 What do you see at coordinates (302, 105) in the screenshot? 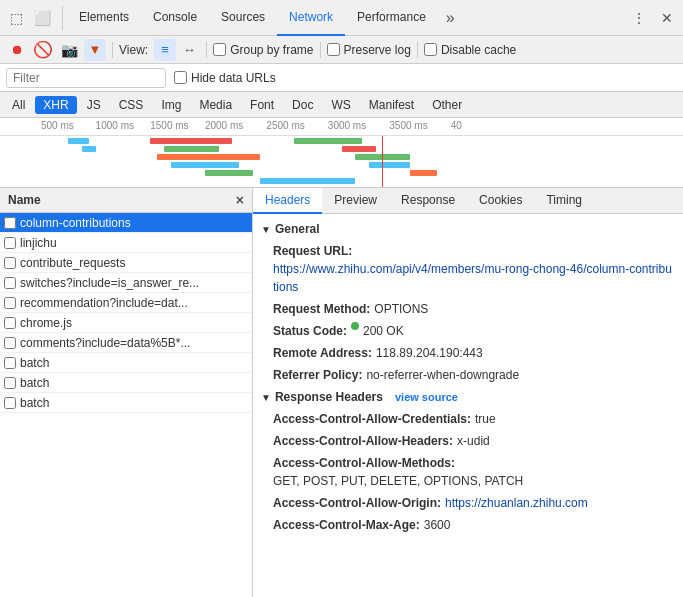
I see `type-filter-doc: Doc` at bounding box center [302, 105].